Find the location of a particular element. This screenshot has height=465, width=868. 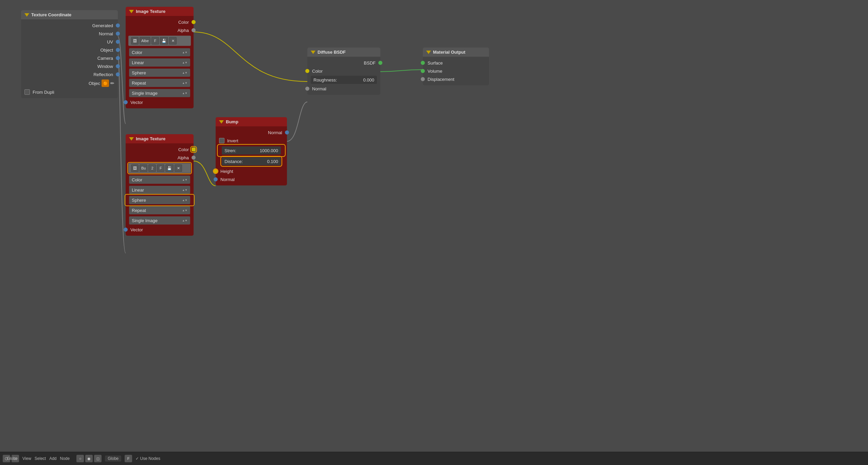

node-tex-coord-title: Texture Coordinate is located at coordinates (51, 15).